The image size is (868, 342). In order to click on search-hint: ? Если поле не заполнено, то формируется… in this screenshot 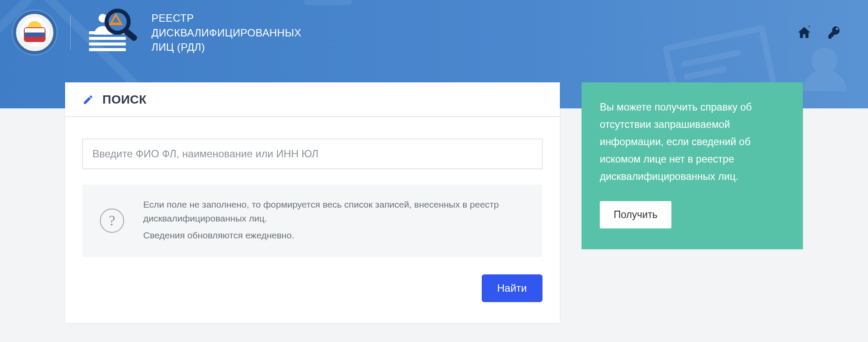, I will do `click(312, 221)`.